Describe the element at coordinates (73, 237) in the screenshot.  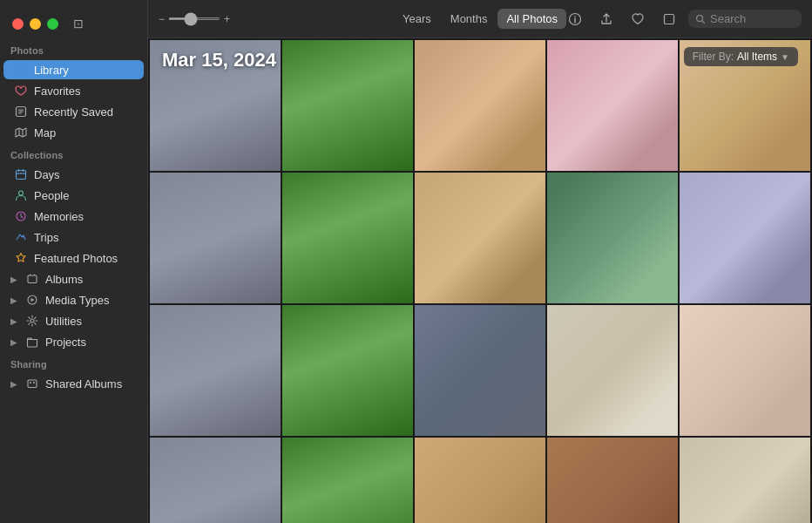
I see `sidebar-item-trips: Trips` at that location.